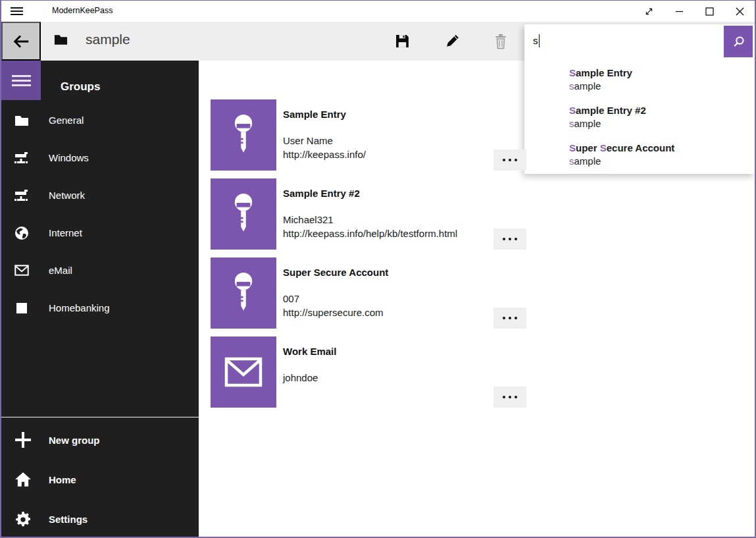 The image size is (756, 538). Describe the element at coordinates (640, 155) in the screenshot. I see `suggestion-item: Super Secure Account sample` at that location.